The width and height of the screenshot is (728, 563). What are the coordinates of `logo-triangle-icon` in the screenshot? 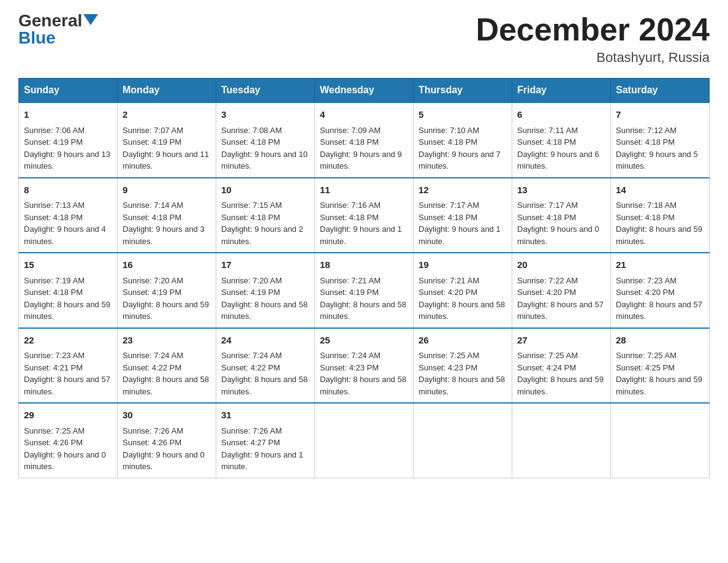 It's located at (91, 20).